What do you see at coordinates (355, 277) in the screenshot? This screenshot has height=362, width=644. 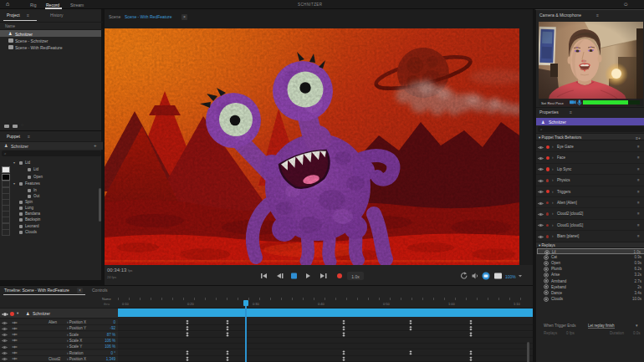 I see `svg-text: 1.0x` at bounding box center [355, 277].